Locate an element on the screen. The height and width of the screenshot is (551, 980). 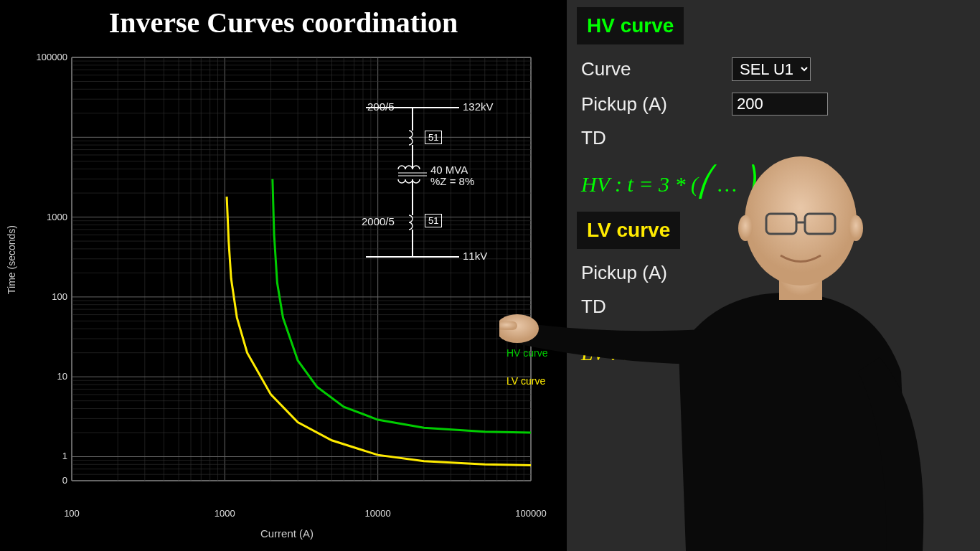
tx-z-label: %Z = 8% is located at coordinates (452, 181).